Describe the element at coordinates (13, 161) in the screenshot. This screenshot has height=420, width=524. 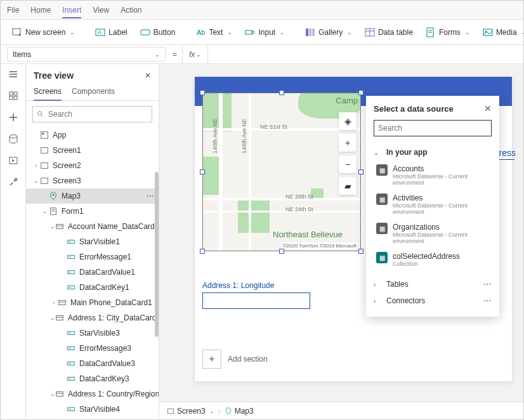
I see `media-rail-icon` at that location.